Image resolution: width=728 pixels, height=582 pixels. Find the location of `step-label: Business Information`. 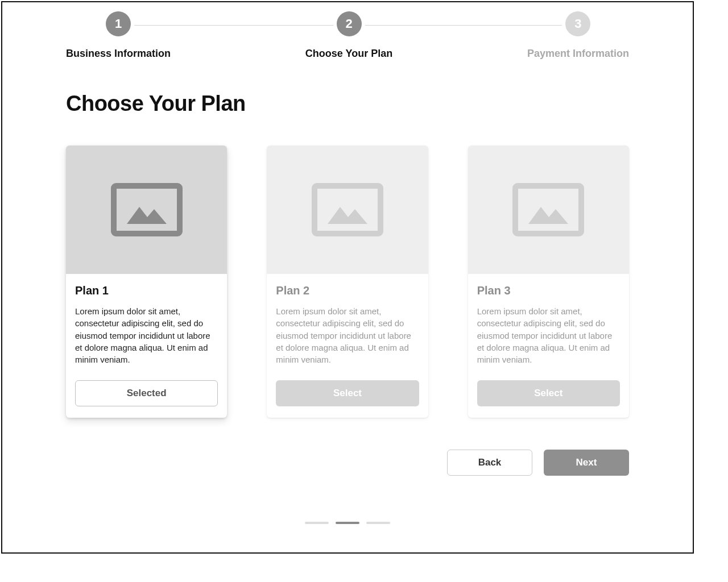

step-label: Business Information is located at coordinates (118, 53).